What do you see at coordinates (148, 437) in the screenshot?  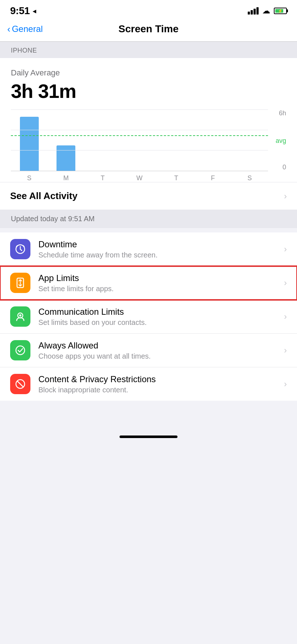 I see `home-bar` at bounding box center [148, 437].